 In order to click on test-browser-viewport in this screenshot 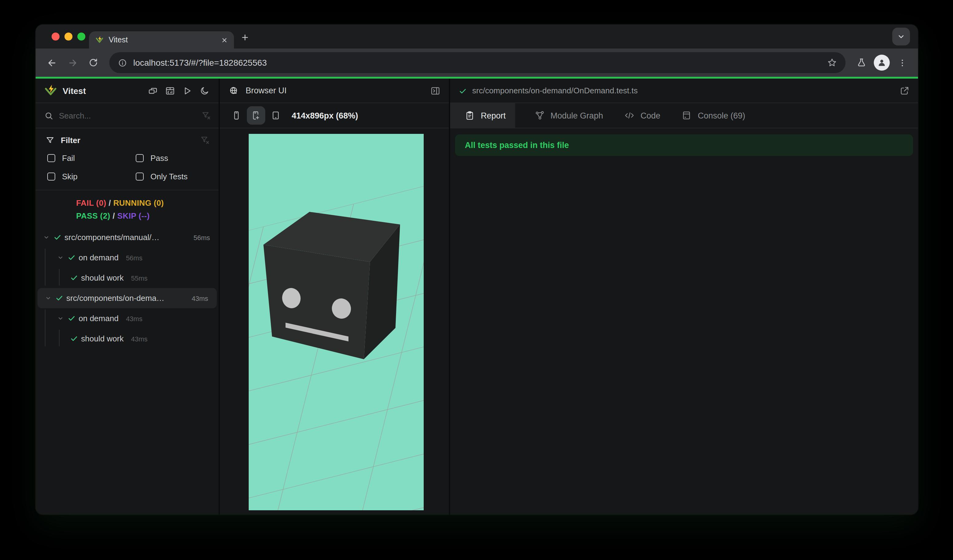, I will do `click(336, 322)`.